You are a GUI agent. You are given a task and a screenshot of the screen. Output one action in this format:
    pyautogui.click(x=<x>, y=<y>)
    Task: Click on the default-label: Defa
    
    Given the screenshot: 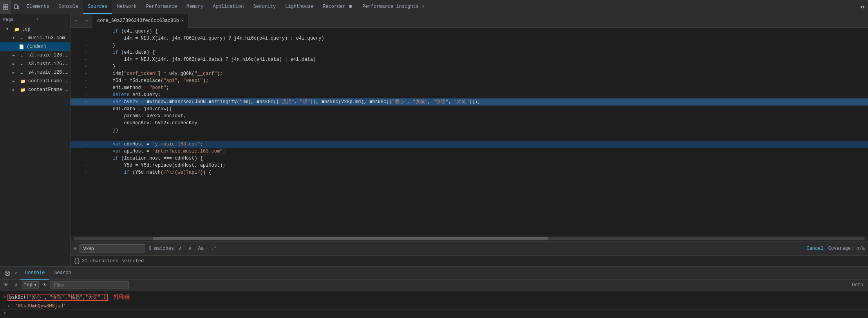 What is the action you would take?
    pyautogui.click(x=859, y=285)
    